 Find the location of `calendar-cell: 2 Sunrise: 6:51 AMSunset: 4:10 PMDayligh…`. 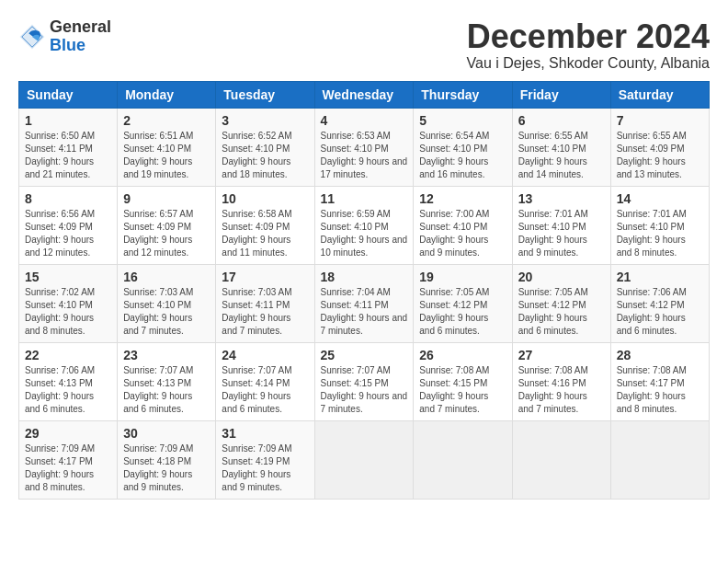

calendar-cell: 2 Sunrise: 6:51 AMSunset: 4:10 PMDayligh… is located at coordinates (167, 147).